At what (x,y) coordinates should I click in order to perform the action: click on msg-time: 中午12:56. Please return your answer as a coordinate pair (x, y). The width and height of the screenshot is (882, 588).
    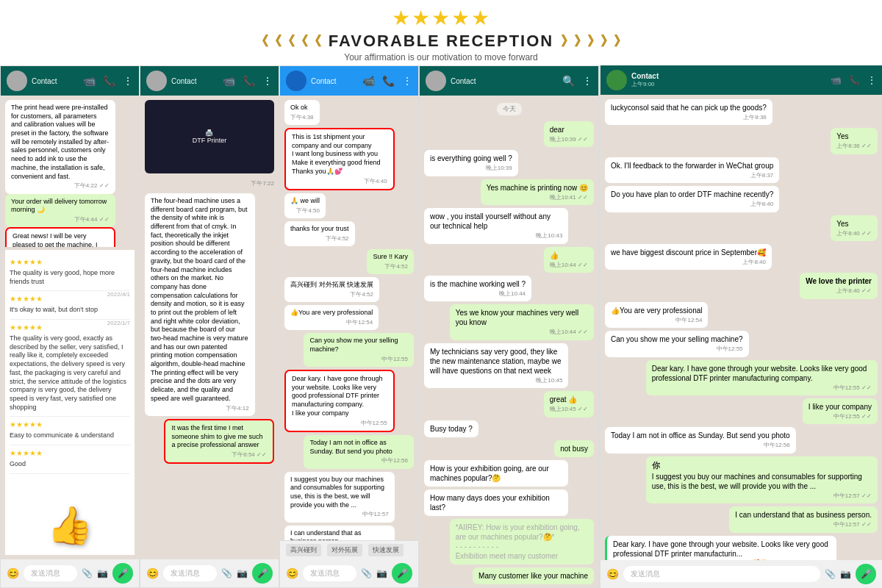
    Looking at the image, I should click on (700, 445).